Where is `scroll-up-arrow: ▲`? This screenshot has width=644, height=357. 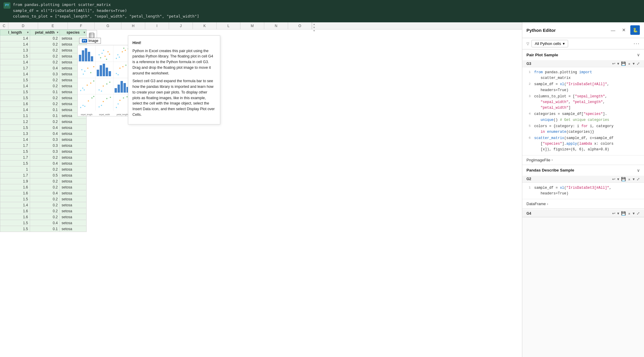 scroll-up-arrow: ▲ is located at coordinates (314, 24).